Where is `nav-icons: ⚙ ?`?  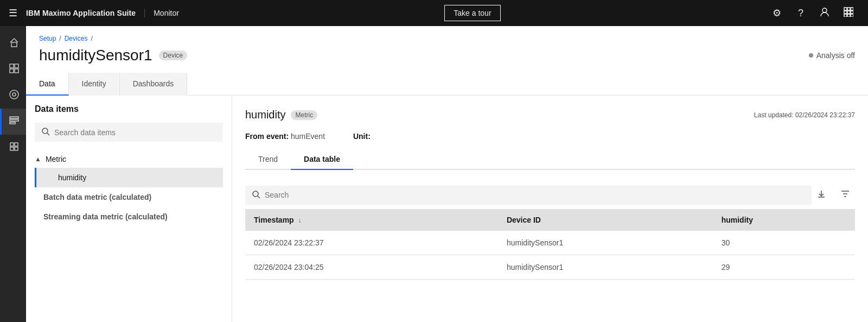 nav-icons: ⚙ ? is located at coordinates (813, 13).